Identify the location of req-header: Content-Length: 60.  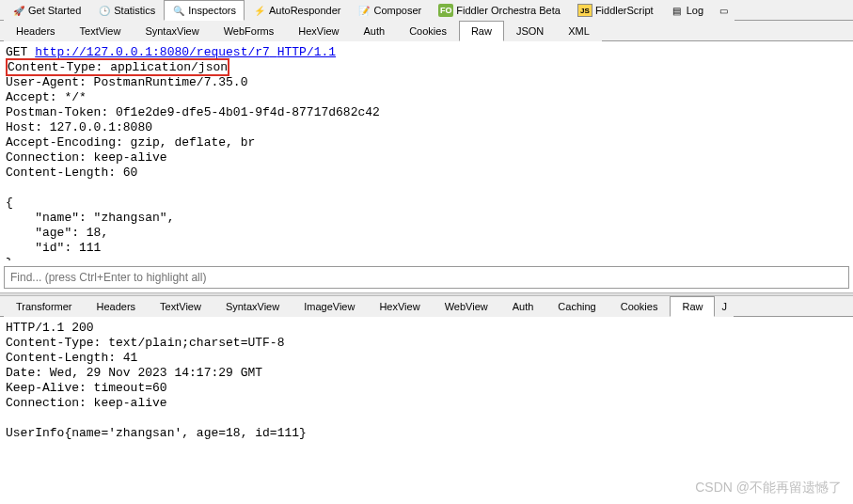
(71, 173).